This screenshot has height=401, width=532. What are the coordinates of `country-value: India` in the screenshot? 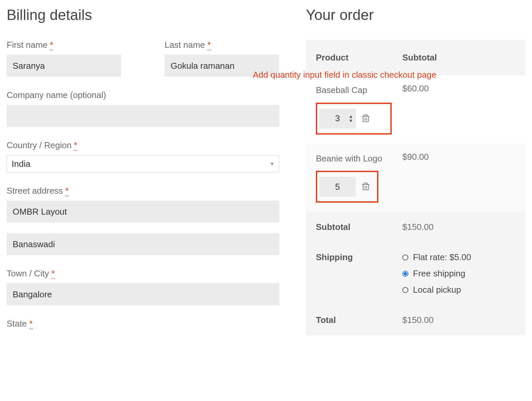 It's located at (21, 164).